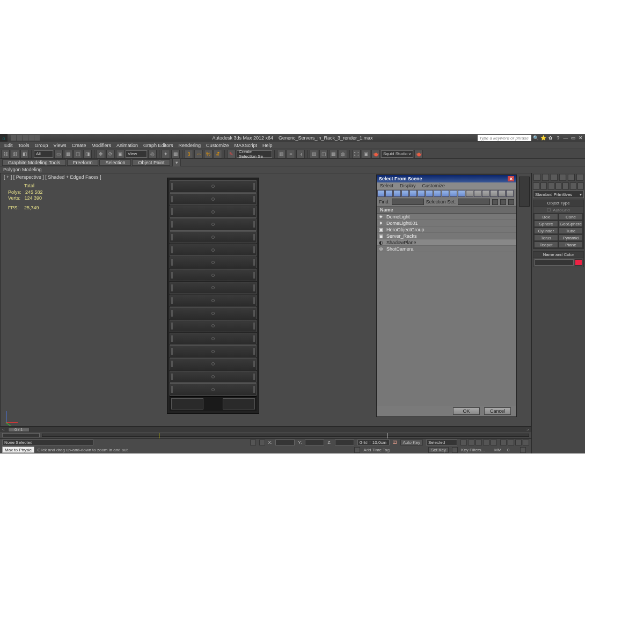 Image resolution: width=644 pixels, height=644 pixels. I want to click on prim-tube-button: Tube, so click(571, 231).